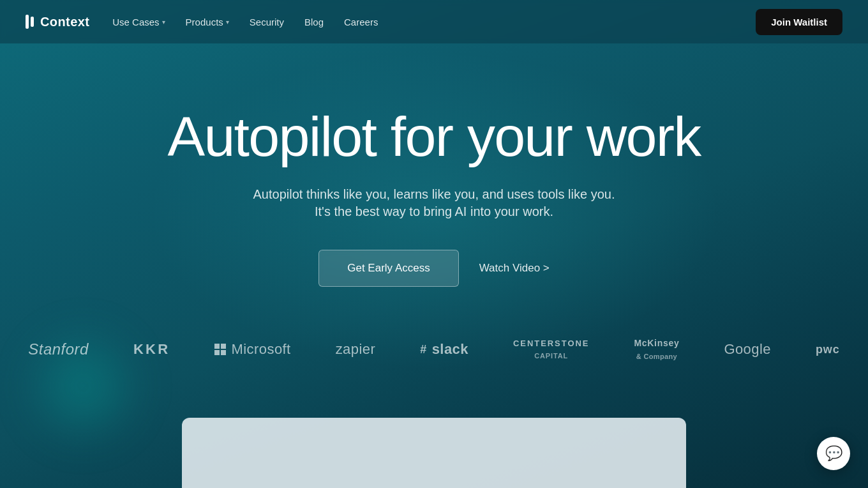 This screenshot has height=488, width=868. Describe the element at coordinates (388, 268) in the screenshot. I see `get-early-access-button: Get Early Access` at that location.